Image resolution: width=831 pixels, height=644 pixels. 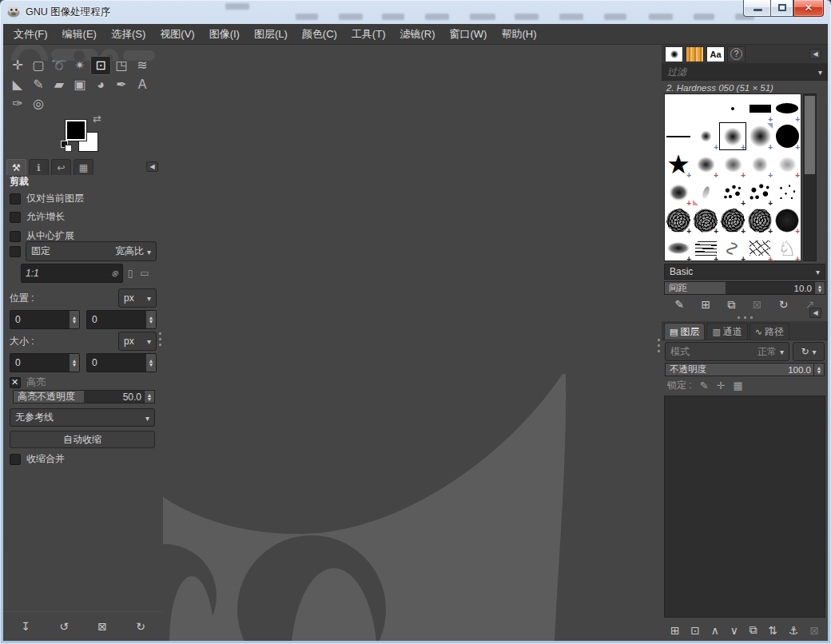 I want to click on landscape-button: ▭, so click(x=145, y=273).